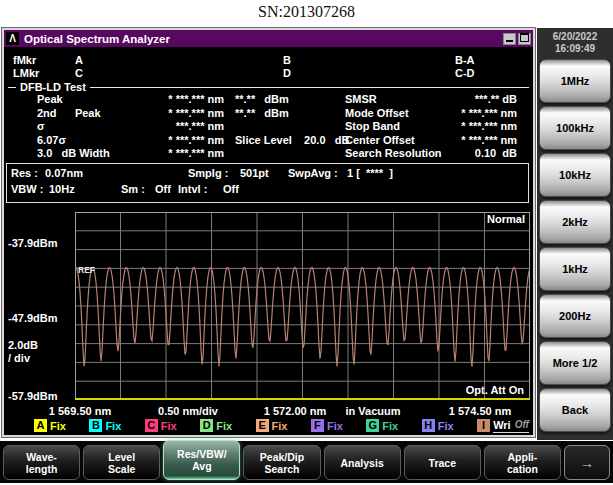  Describe the element at coordinates (335, 426) in the screenshot. I see `trace-f-mode: Fix` at that location.